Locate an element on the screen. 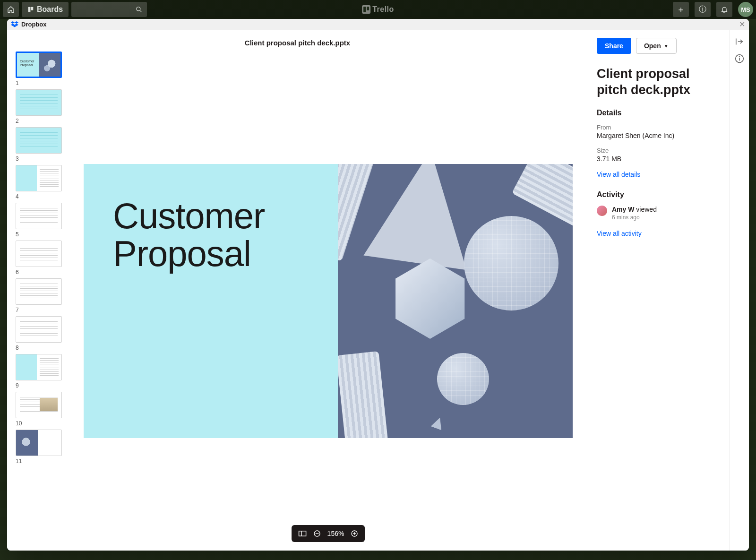 The height and width of the screenshot is (560, 756). chevron-down-icon: ▼ is located at coordinates (666, 46).